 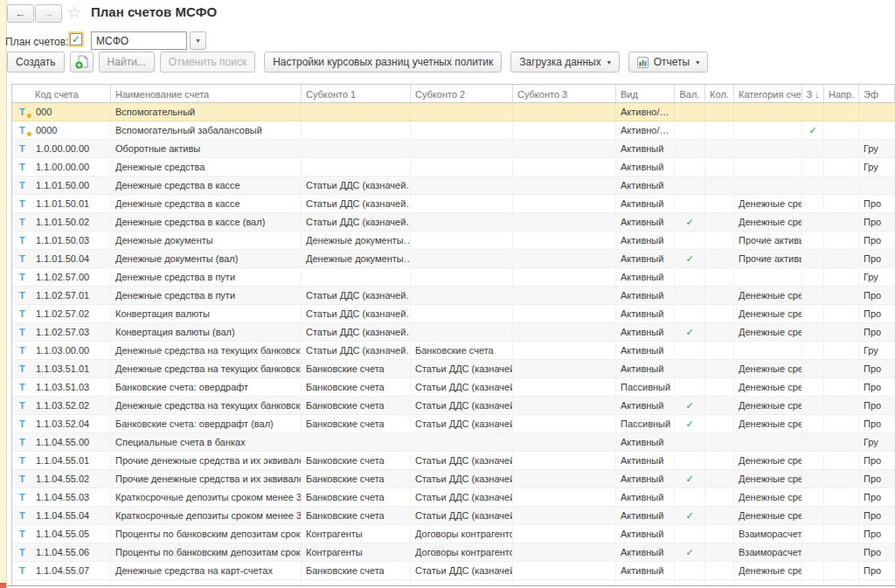 What do you see at coordinates (669, 62) in the screenshot?
I see `reports-menu-button: Отчеты ▾` at bounding box center [669, 62].